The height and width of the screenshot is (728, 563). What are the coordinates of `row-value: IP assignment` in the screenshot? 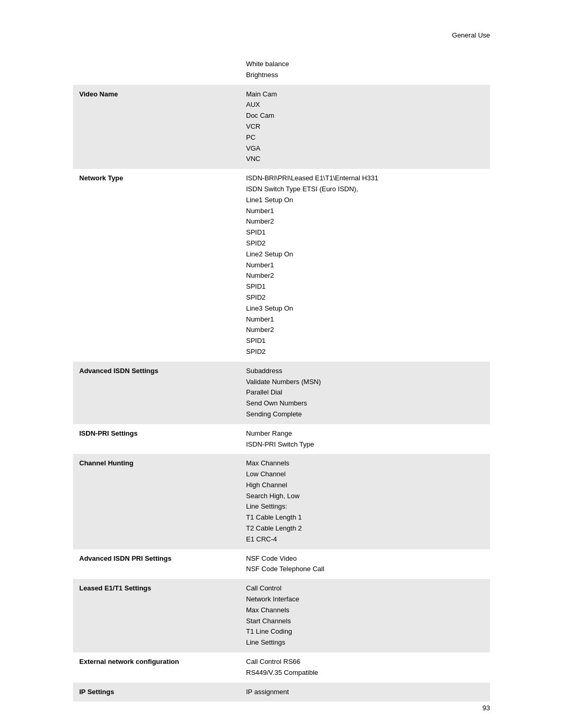 It's located at (365, 692).